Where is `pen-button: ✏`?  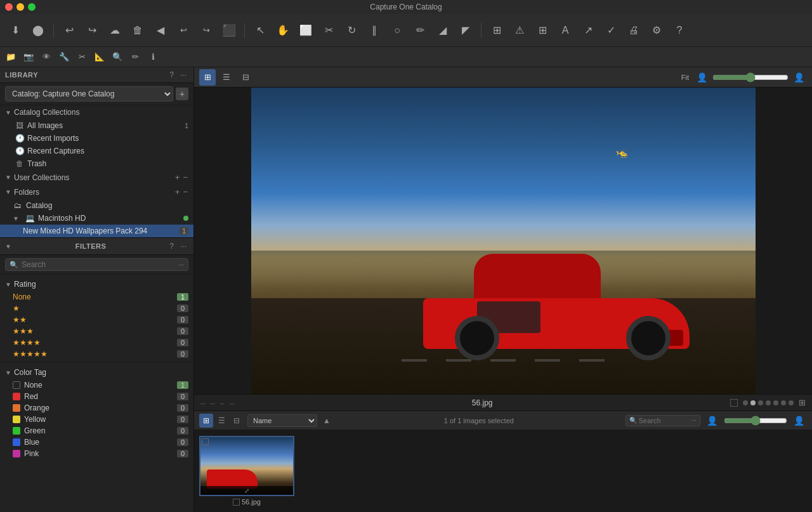
pen-button: ✏ is located at coordinates (420, 30).